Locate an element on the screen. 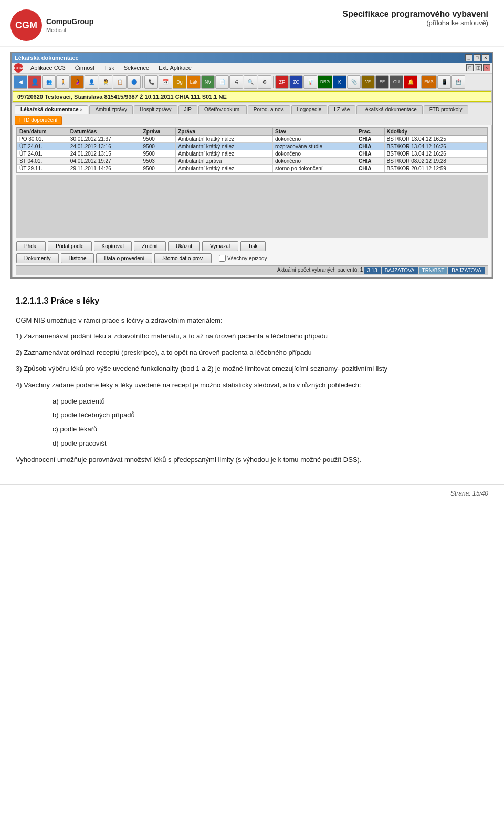 This screenshot has height=834, width=504. table-cell-5: CHIA is located at coordinates (371, 169).